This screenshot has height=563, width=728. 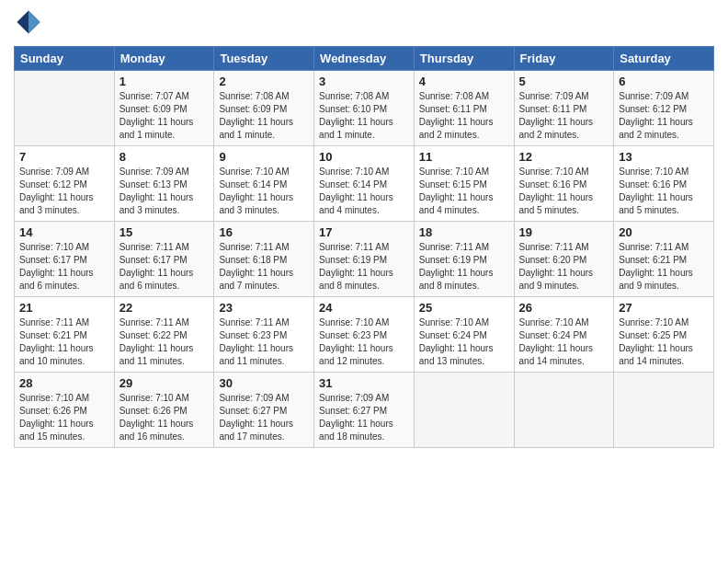 I want to click on calendar-cell: 2Sunrise: 7:08 AMSunset: 6:09 PMDaylight…, so click(x=265, y=109).